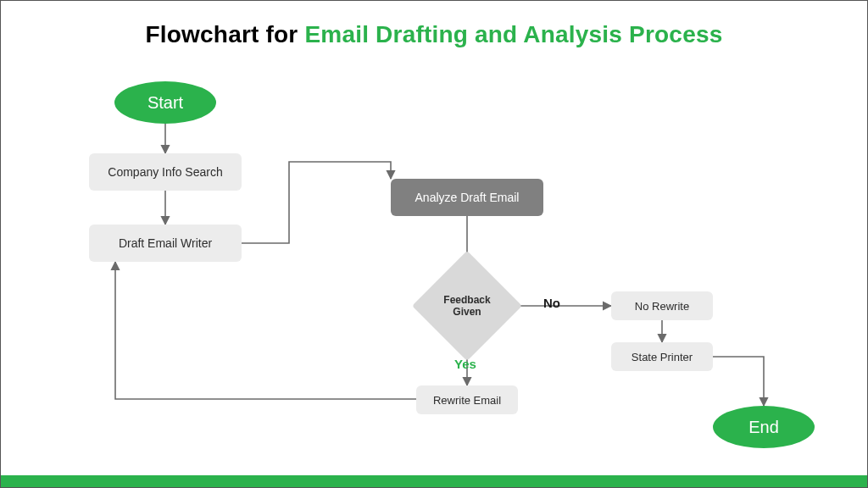  Describe the element at coordinates (434, 35) in the screenshot. I see `page-title: Flowchart for Email Drafting and Analysi…` at that location.